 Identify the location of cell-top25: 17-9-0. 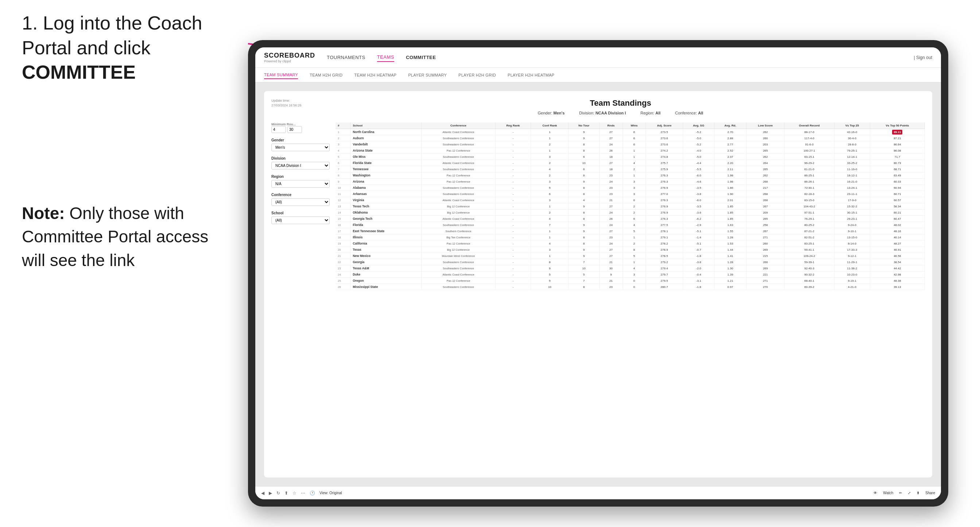
(852, 200).